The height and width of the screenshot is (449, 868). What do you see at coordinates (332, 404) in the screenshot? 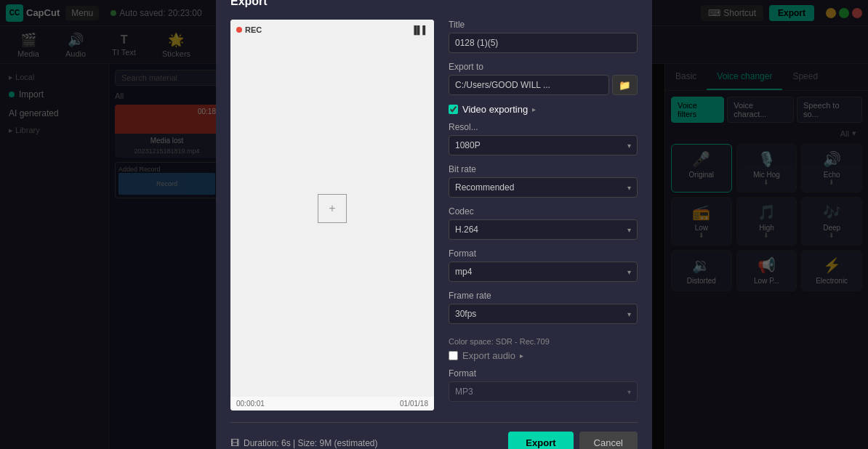
I see `preview-footer: 00:00:01 01/01/18` at bounding box center [332, 404].